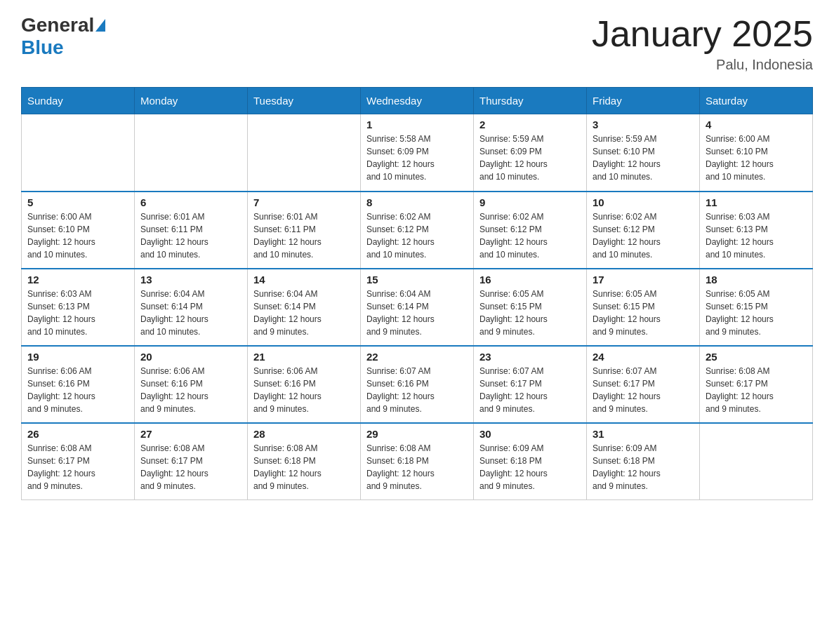 The image size is (834, 644). What do you see at coordinates (304, 279) in the screenshot?
I see `day-number: 14` at bounding box center [304, 279].